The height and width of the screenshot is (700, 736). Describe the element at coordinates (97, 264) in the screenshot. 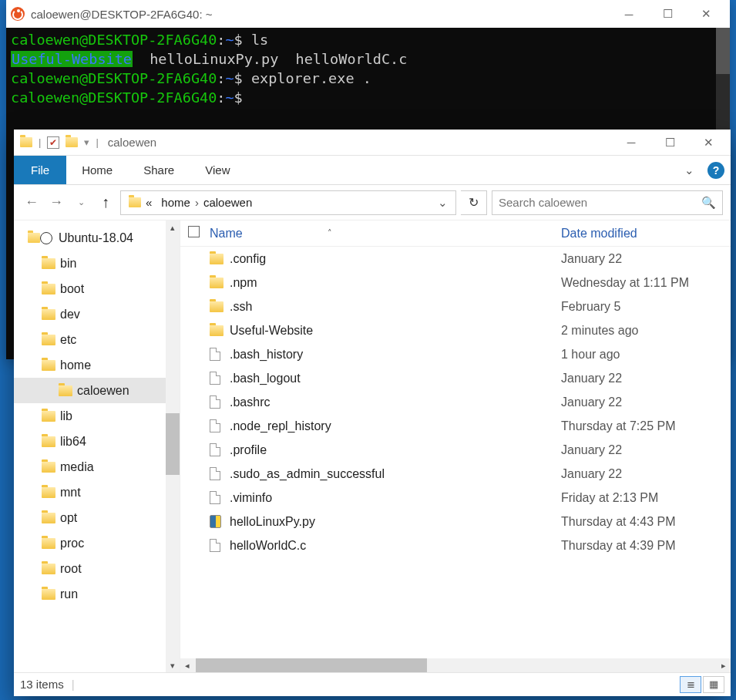

I see `tree-item: bin` at that location.